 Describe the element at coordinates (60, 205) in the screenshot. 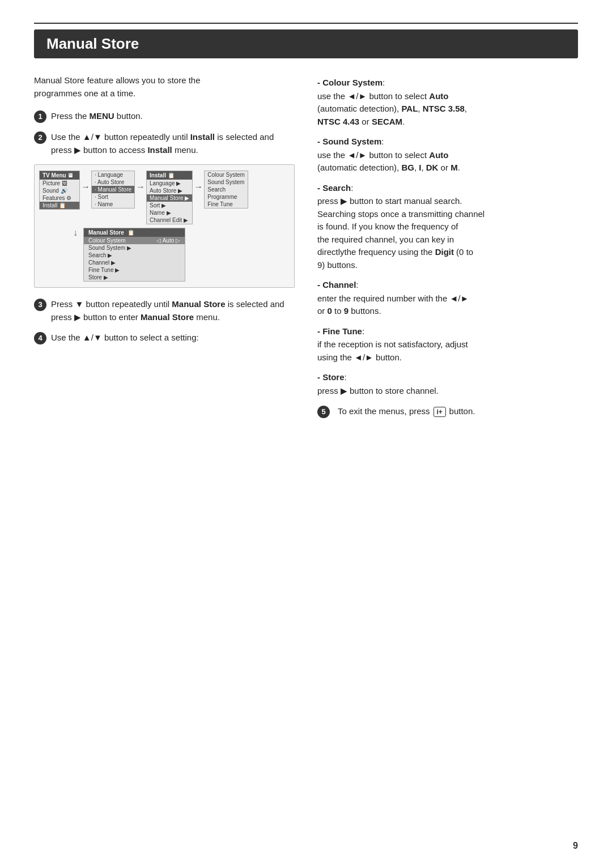

I see `tv-menu-item-install: Install 📋` at that location.